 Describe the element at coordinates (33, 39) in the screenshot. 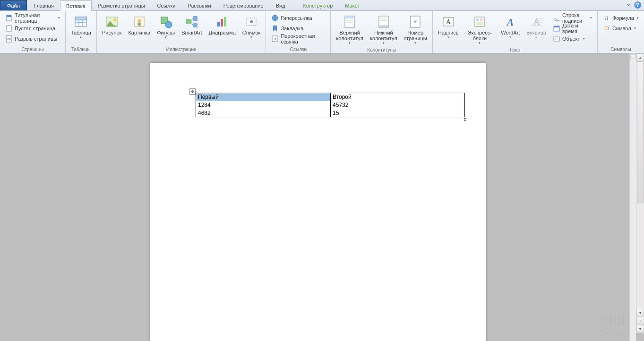

I see `page-break-button: Разрыв страницы` at that location.